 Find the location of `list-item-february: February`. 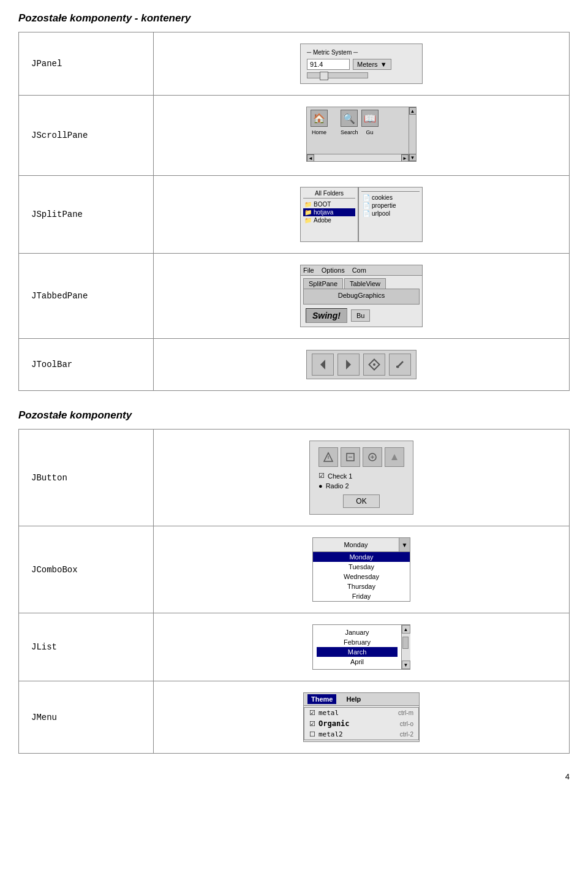

list-item-february: February is located at coordinates (357, 642).